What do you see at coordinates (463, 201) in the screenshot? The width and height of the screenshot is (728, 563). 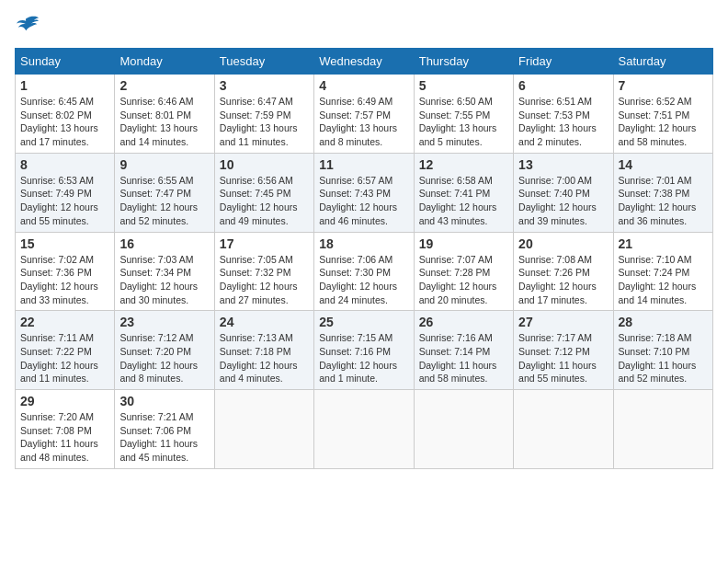 I see `day-info: Sunrise: 6:58 AMSunset: 7:41 PMDaylight:…` at bounding box center [463, 201].